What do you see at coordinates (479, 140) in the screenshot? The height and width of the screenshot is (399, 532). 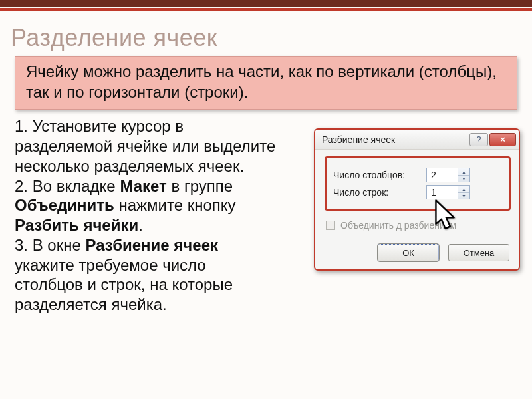 I see `help-icon: ?` at bounding box center [479, 140].